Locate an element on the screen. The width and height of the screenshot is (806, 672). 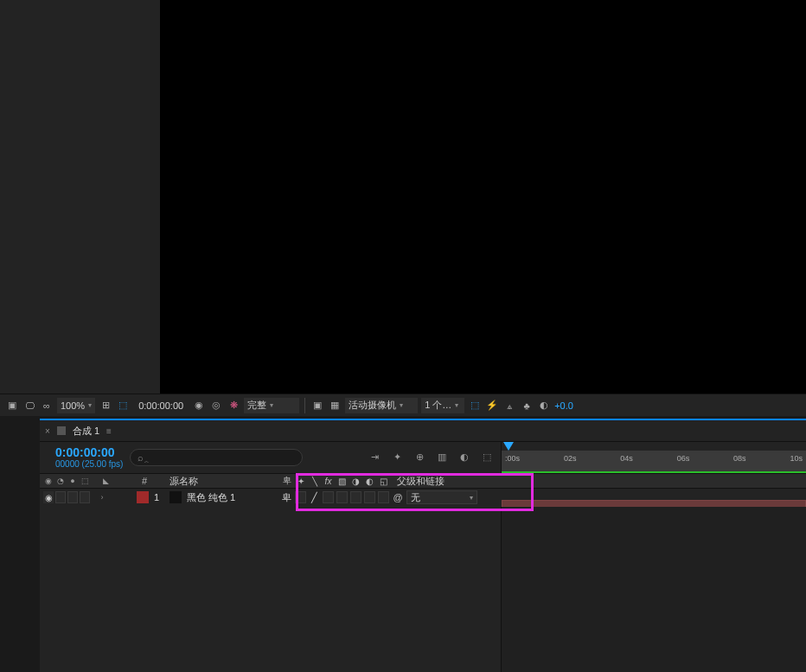
flowchart-icon: ♣ is located at coordinates (527, 406).